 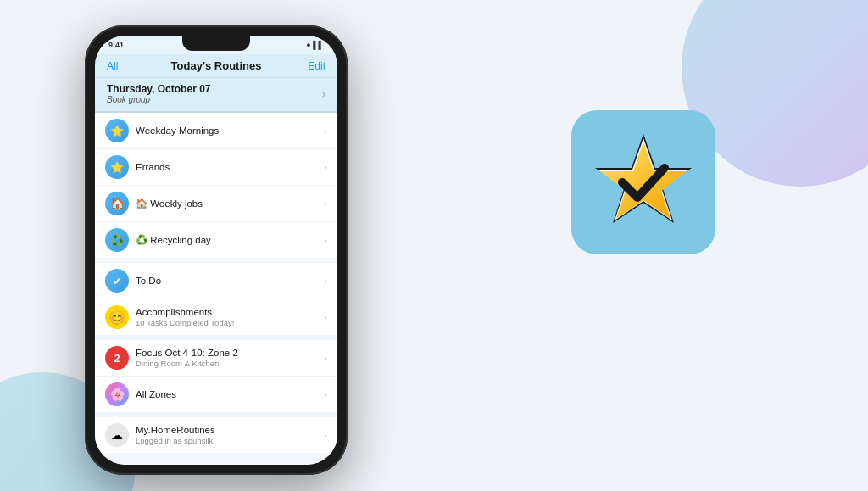 What do you see at coordinates (216, 299) in the screenshot?
I see `routine-group-2: ✔ To Do › 😊 Accomplishments 10 Tasks Com…` at bounding box center [216, 299].